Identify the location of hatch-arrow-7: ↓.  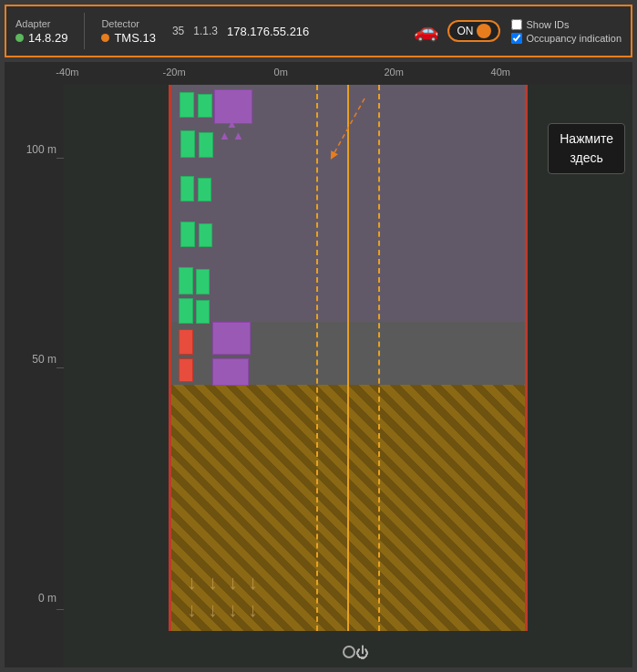
(233, 610).